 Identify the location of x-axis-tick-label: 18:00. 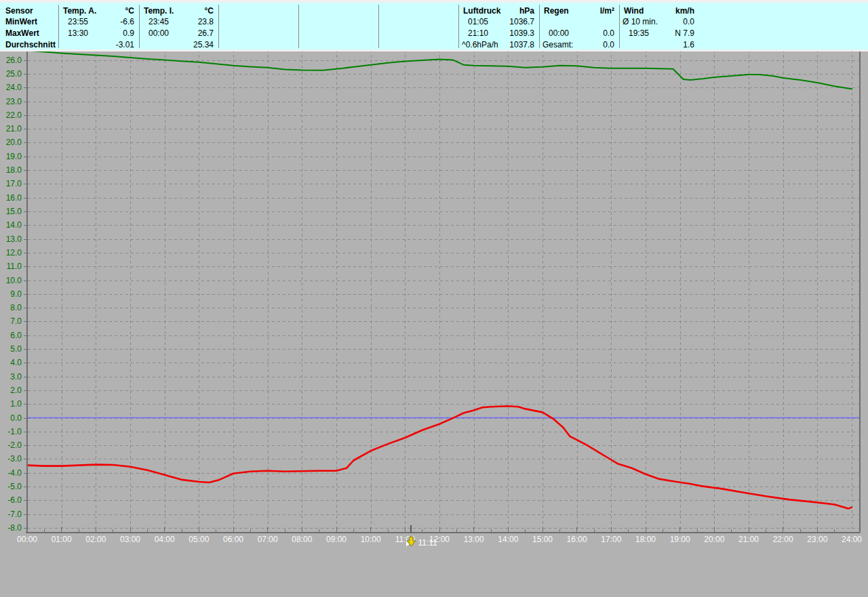
(646, 539).